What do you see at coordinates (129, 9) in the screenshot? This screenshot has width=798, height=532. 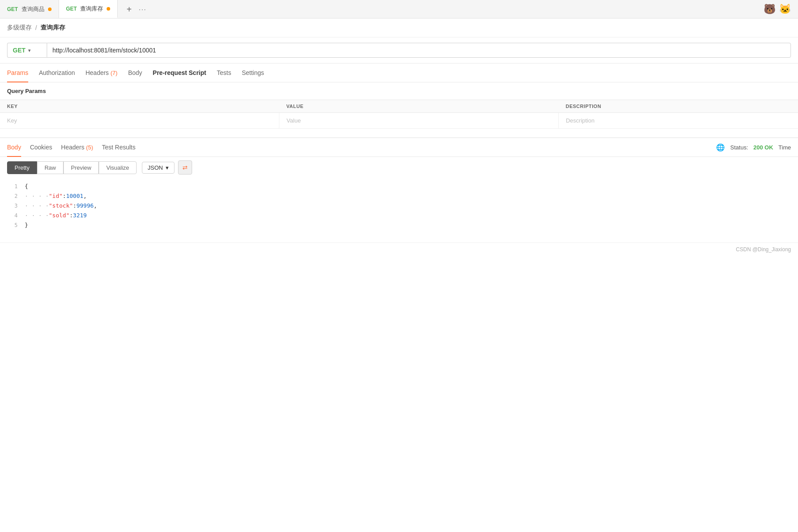 I see `tab-add-button: +` at bounding box center [129, 9].